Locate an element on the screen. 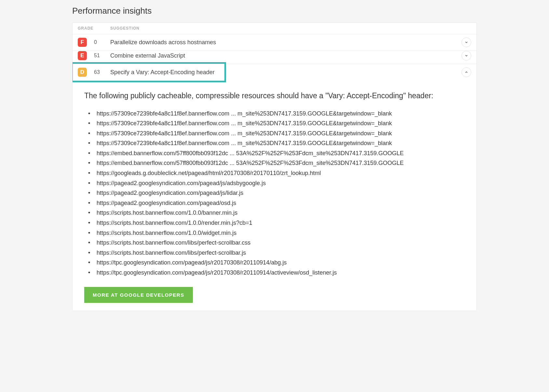 This screenshot has height=392, width=549. suggestion-text: Parallelize downloads across hostnames is located at coordinates (286, 42).